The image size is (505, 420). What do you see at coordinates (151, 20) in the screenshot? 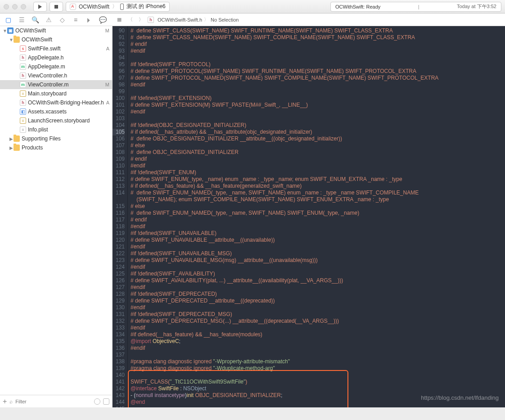
I see `header-file-icon: h` at bounding box center [151, 20].